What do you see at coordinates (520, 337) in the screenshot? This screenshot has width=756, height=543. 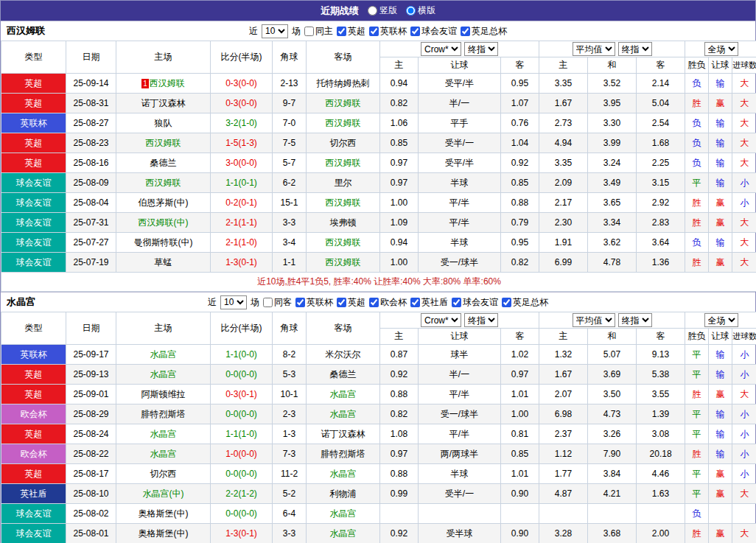 I see `col-odds-away: 客` at bounding box center [520, 337].